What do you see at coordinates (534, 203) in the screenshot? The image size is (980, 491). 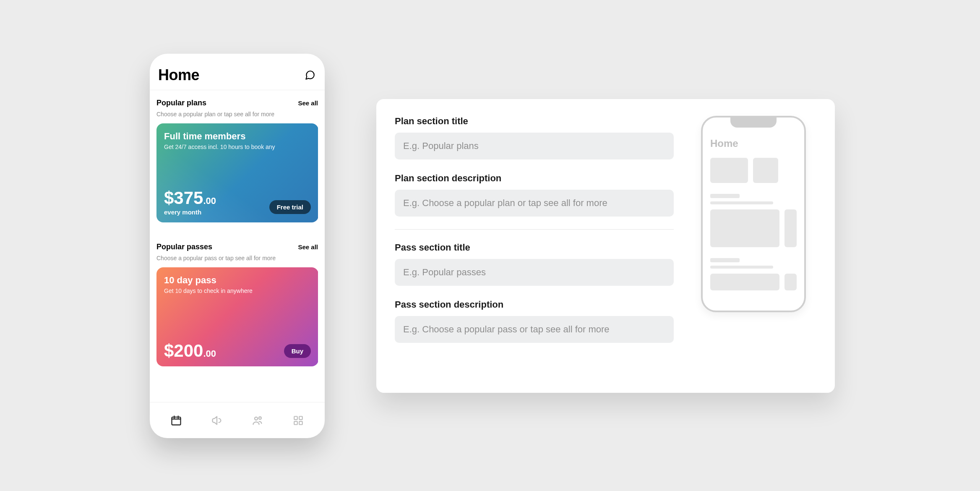 I see `plan-desc-input` at bounding box center [534, 203].